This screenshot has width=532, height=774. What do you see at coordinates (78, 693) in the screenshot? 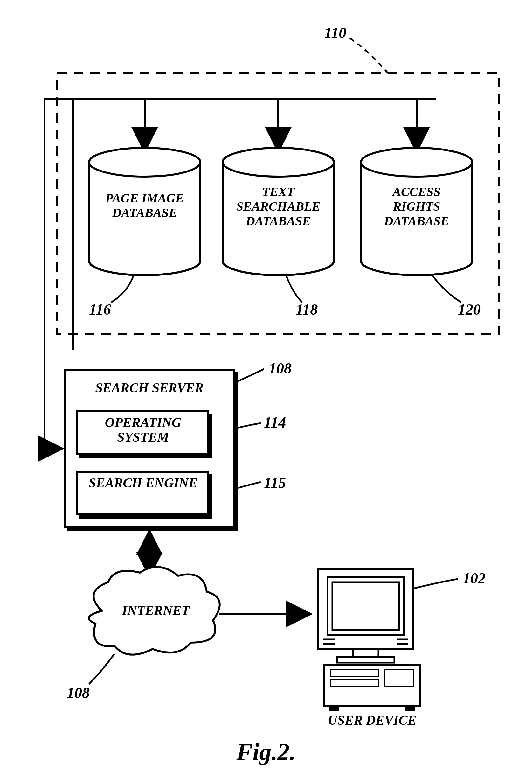
I see `ref-108-cloud: 108` at bounding box center [78, 693].